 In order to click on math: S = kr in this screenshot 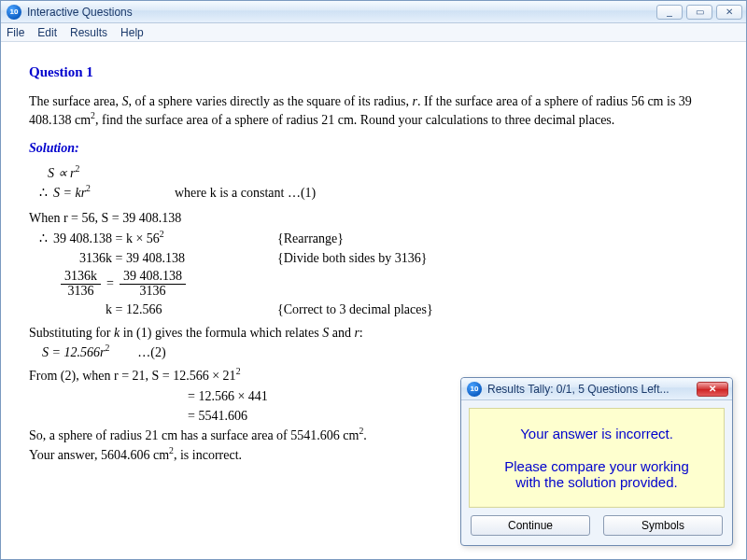, I will do `click(69, 192)`.